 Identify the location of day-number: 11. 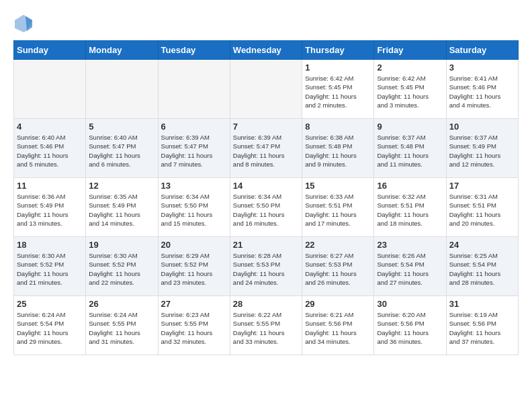
(50, 185).